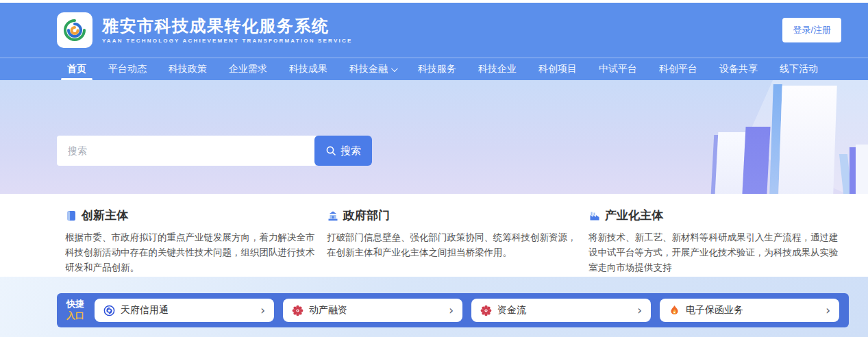  What do you see at coordinates (75, 30) in the screenshot?
I see `logo-swirl-icon` at bounding box center [75, 30].